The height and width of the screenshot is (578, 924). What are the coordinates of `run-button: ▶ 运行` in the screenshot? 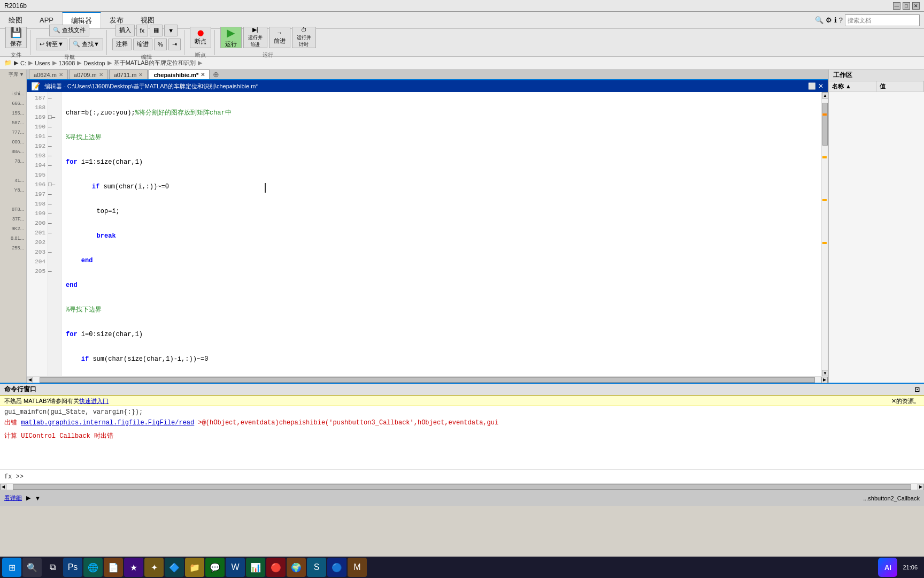 It's located at (231, 37).